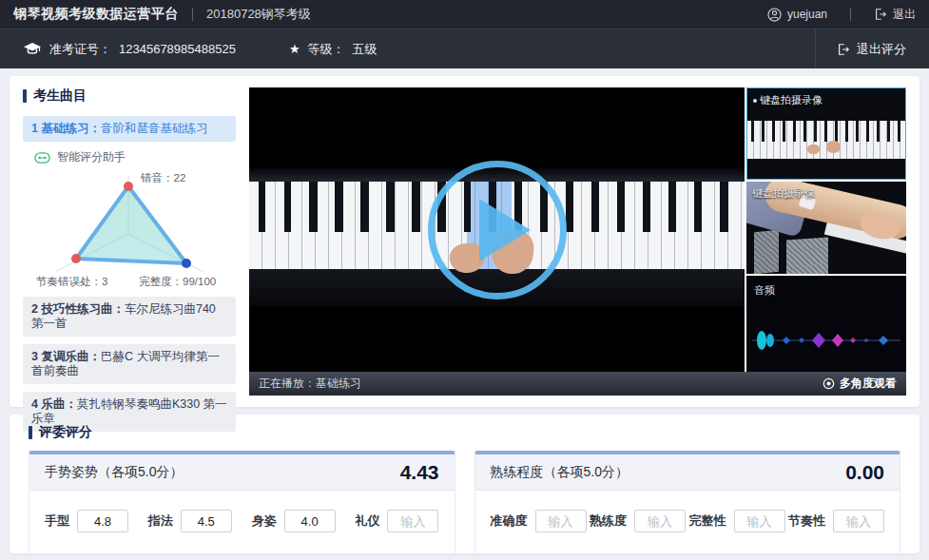  Describe the element at coordinates (129, 129) in the screenshot. I see `playlist-item-1: 1 基础练习：音阶和琶音基础练习` at that location.